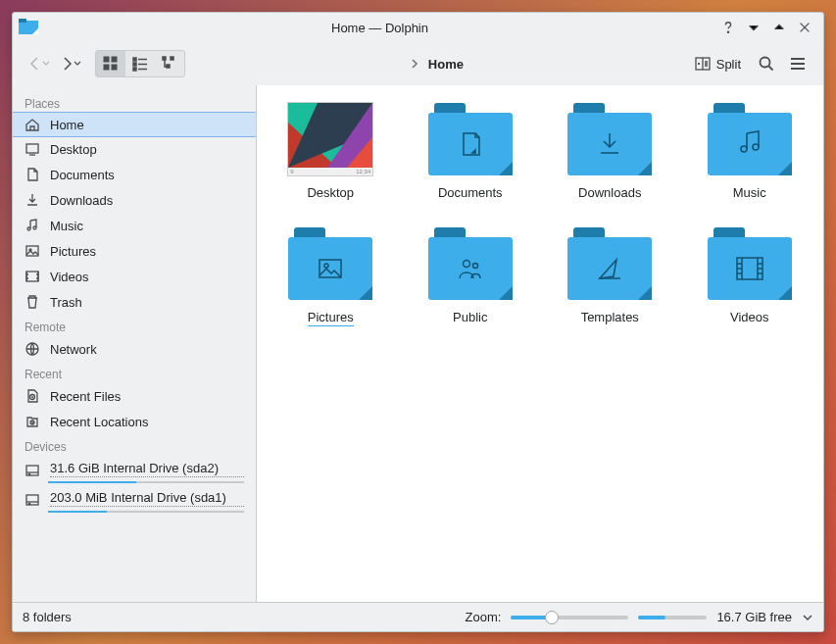  Describe the element at coordinates (32, 302) in the screenshot. I see `trash-icon` at that location.